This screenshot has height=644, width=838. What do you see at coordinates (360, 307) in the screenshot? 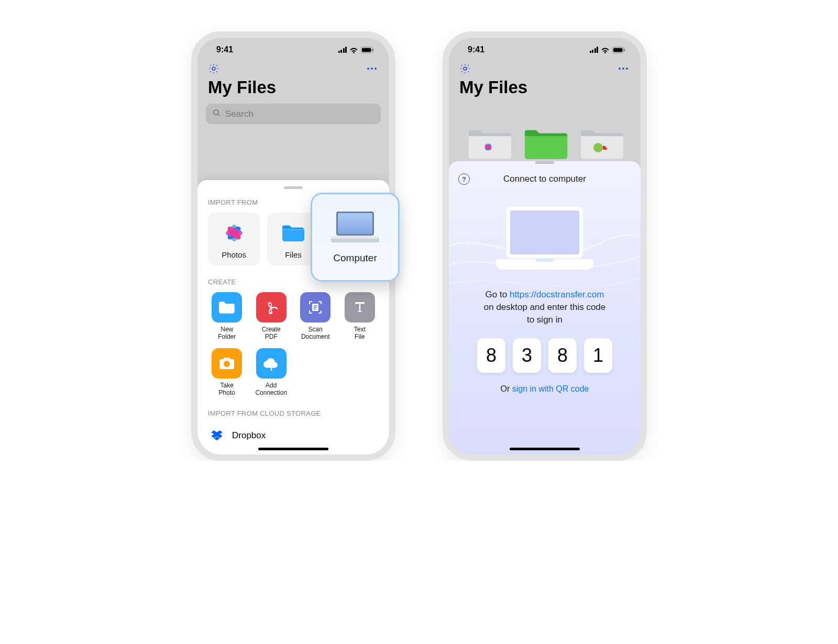
I see `text-icon` at bounding box center [360, 307].